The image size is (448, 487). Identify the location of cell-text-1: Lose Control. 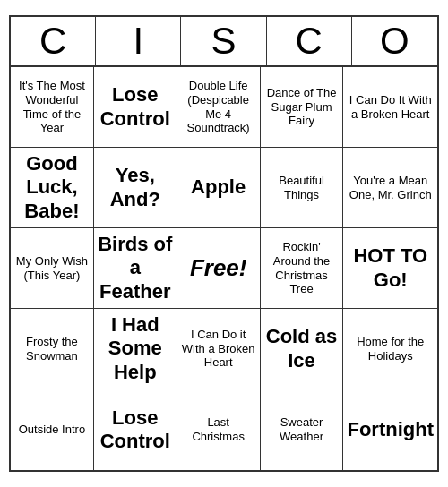
(135, 107).